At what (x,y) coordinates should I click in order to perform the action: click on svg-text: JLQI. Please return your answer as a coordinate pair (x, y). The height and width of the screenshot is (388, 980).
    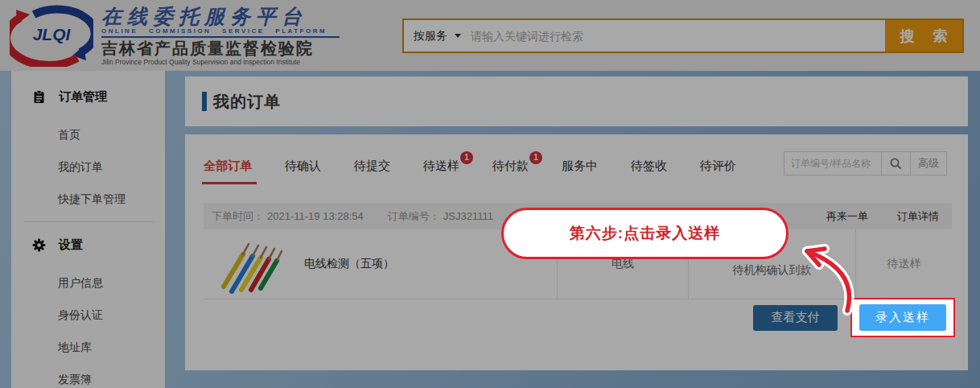
    Looking at the image, I should click on (52, 34).